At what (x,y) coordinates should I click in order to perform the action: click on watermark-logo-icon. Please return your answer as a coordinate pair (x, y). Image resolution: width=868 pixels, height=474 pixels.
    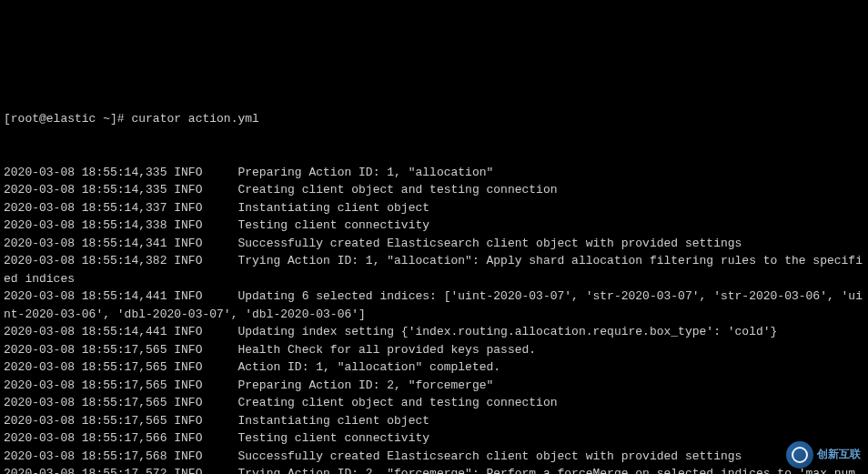
    Looking at the image, I should click on (800, 455).